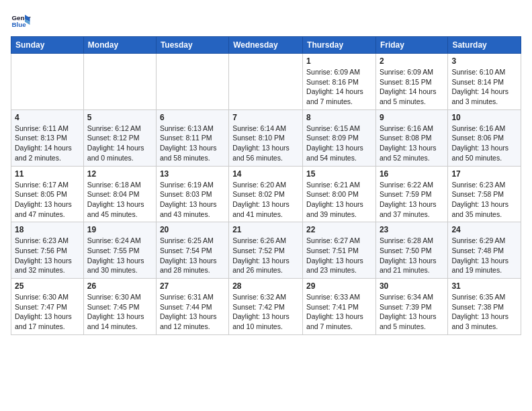 This screenshot has height=411, width=532. I want to click on day-number: 30, so click(412, 286).